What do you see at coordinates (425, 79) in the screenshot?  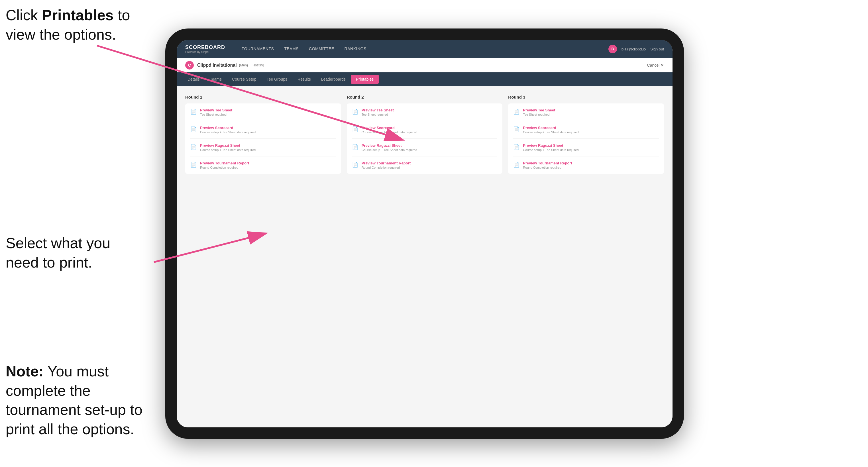 I see `sub-navigation: Details Teams Course Setup Tee Groups Re…` at bounding box center [425, 79].